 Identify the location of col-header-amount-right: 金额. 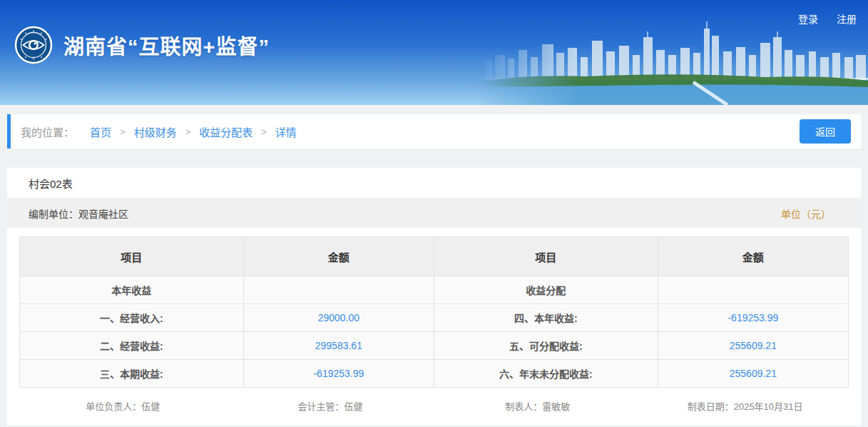
(753, 257).